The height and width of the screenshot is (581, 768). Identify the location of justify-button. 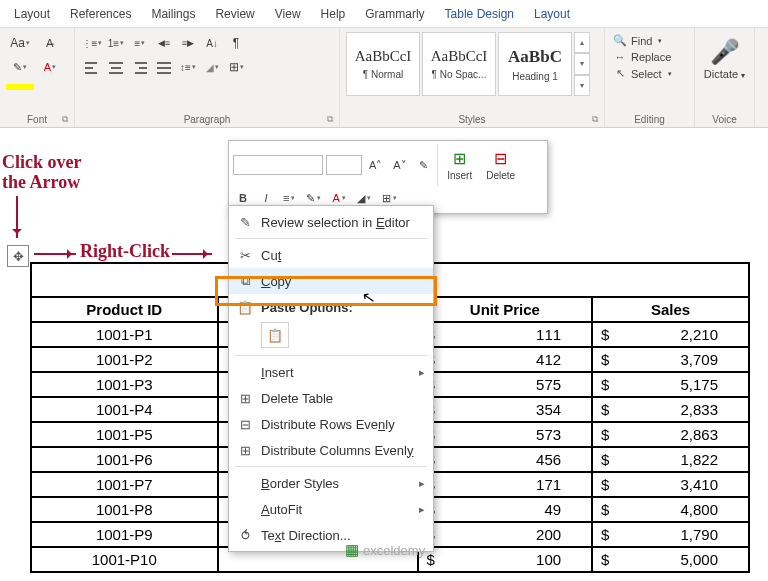
(164, 67).